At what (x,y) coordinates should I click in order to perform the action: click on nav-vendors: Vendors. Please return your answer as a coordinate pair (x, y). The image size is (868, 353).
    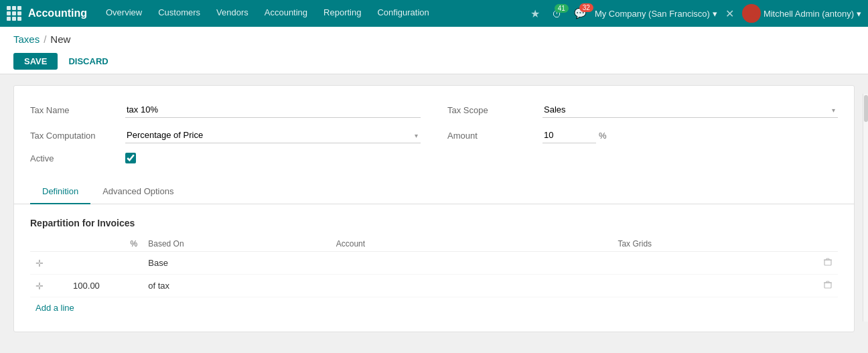
    Looking at the image, I should click on (232, 13).